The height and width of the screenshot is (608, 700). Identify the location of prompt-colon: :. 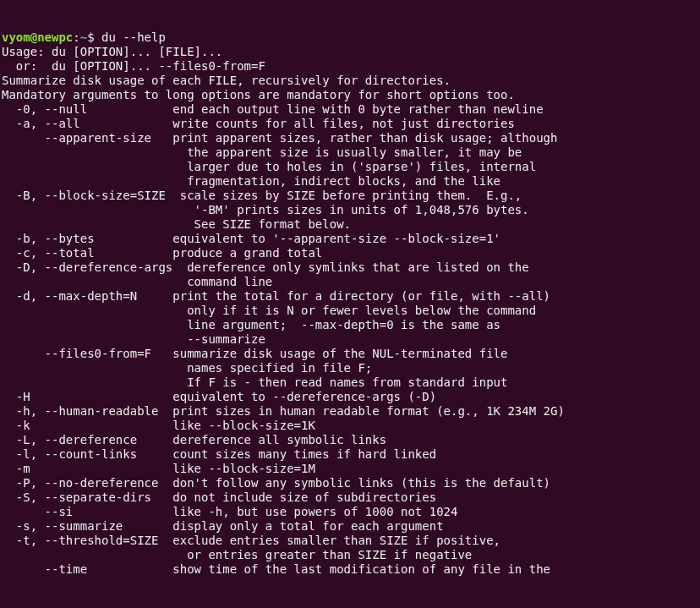
(76, 37).